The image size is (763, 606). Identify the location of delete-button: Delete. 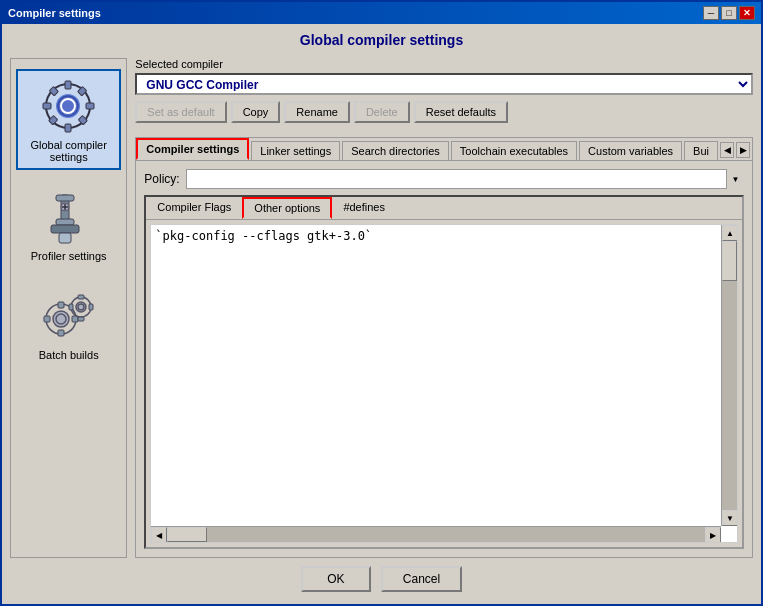
(382, 112).